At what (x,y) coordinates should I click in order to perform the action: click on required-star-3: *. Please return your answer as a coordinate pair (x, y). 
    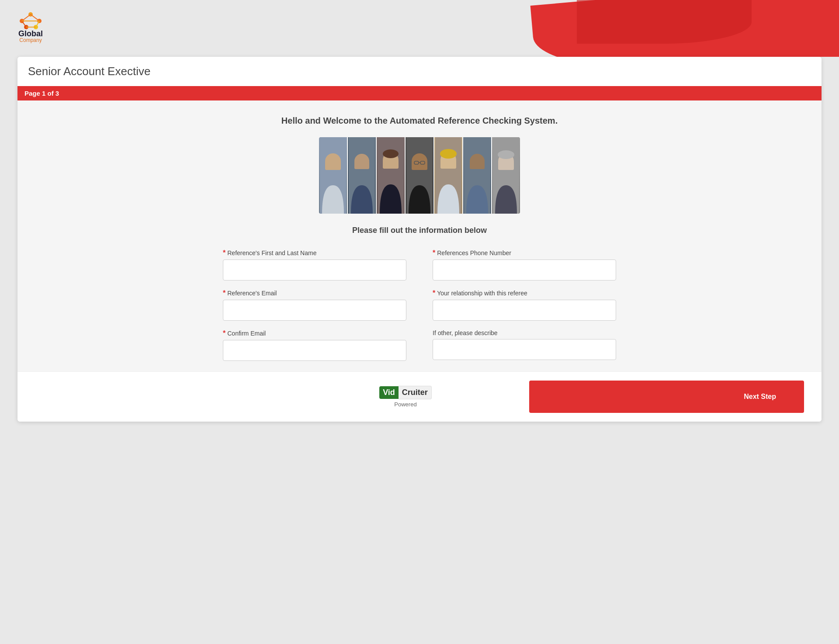
    Looking at the image, I should click on (224, 293).